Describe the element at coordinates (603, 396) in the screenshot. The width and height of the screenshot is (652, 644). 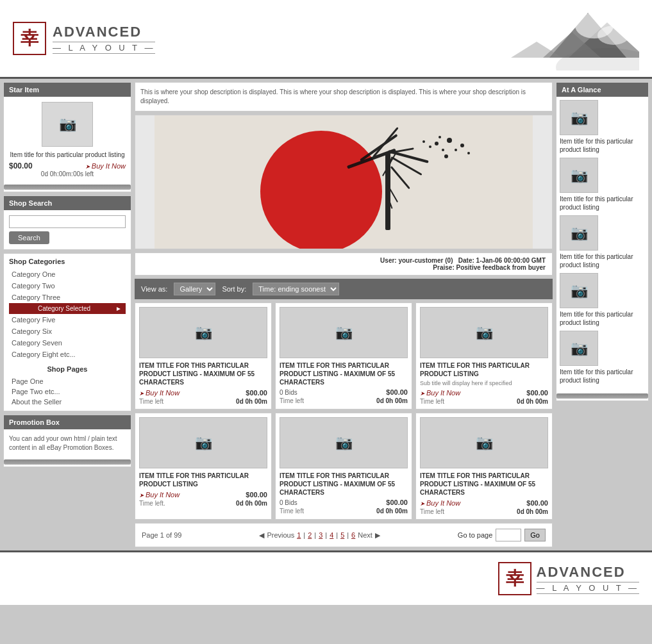
I see `glance-divider` at that location.